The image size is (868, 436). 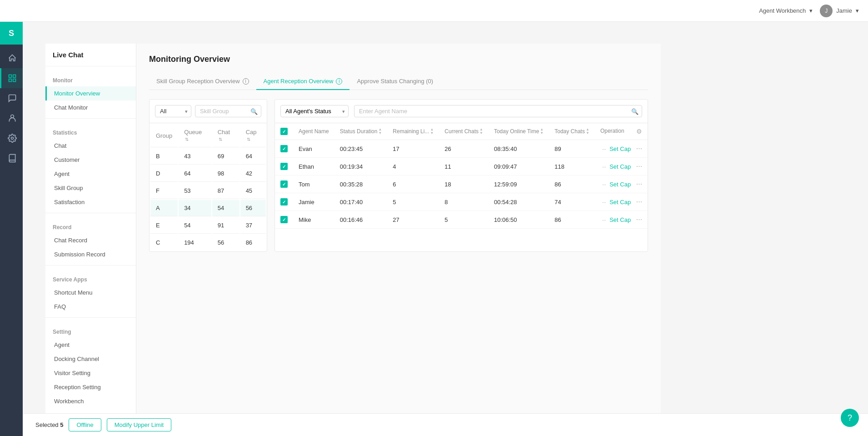 I want to click on col-agent-name: Agent Name, so click(x=314, y=132).